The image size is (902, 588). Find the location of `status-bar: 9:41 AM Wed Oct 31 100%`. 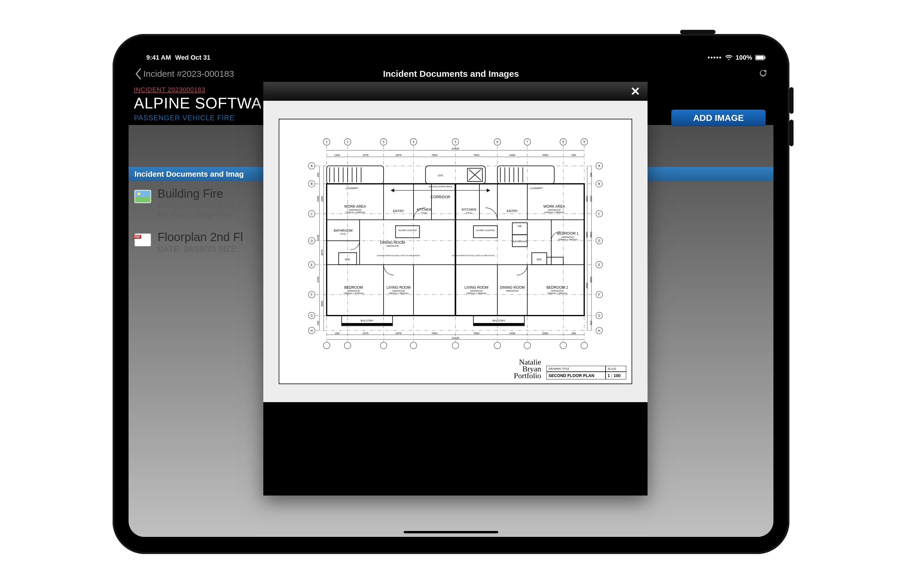

status-bar: 9:41 AM Wed Oct 31 100% is located at coordinates (451, 58).